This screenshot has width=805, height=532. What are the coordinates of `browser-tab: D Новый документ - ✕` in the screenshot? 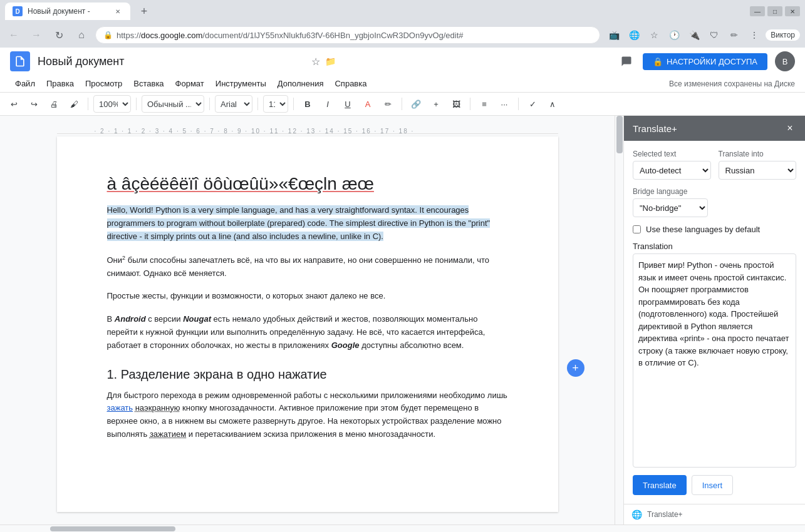 It's located at (68, 11).